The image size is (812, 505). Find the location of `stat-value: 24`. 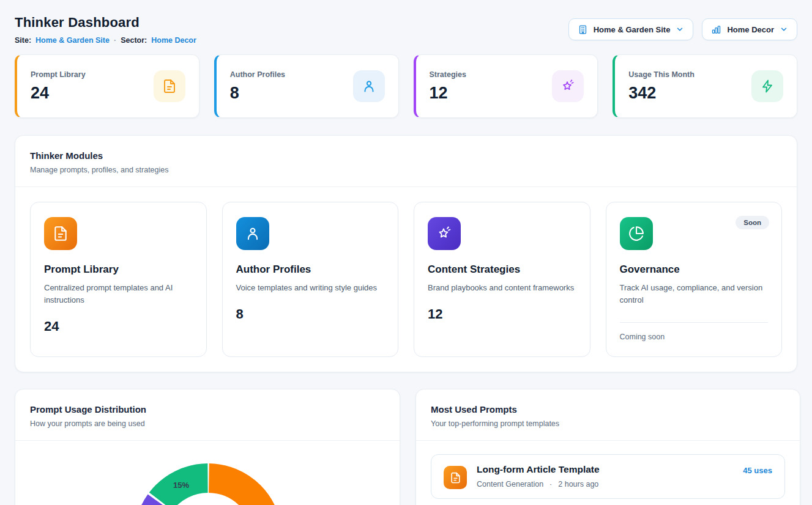

stat-value: 24 is located at coordinates (58, 93).